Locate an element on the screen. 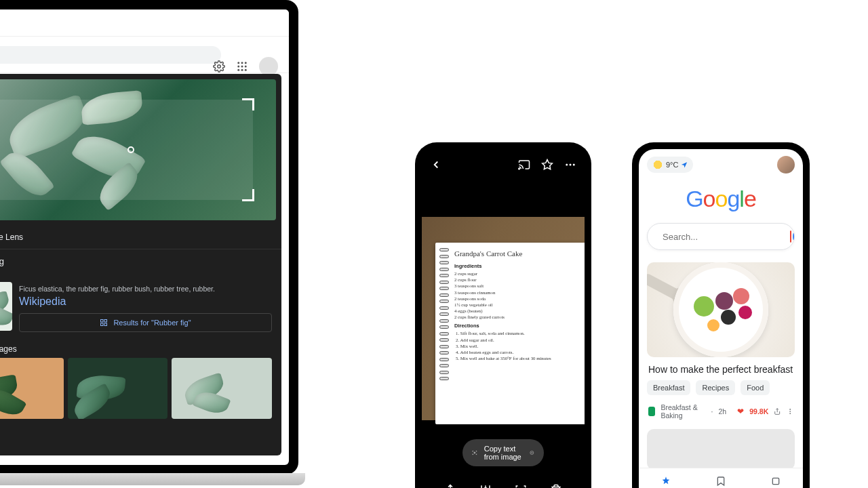 The width and height of the screenshot is (868, 488). weather-pill: 9°C is located at coordinates (670, 165).